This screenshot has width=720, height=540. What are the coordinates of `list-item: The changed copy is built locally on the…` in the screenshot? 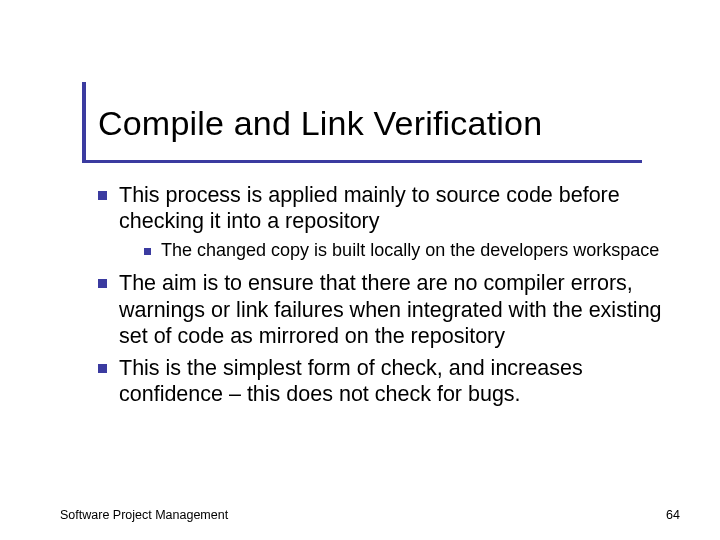 It's located at (406, 251).